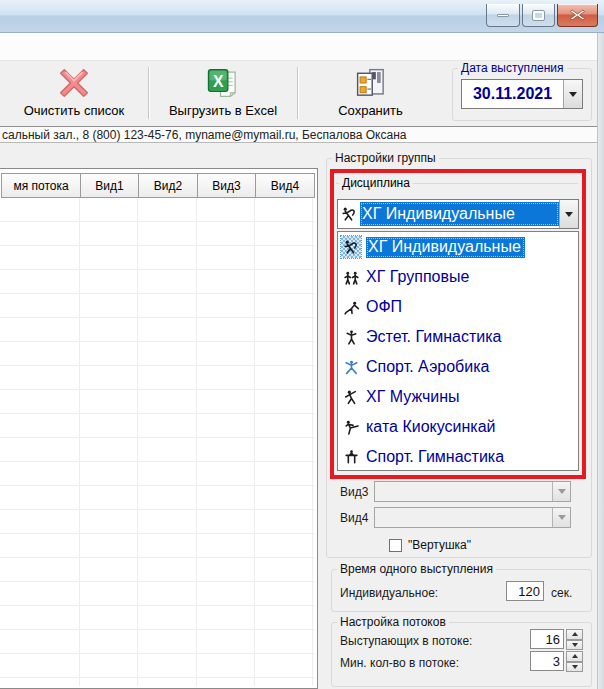  Describe the element at coordinates (458, 457) in the screenshot. I see `discipline-option-sport-gymnastics: Спорт. Гимнастика` at that location.